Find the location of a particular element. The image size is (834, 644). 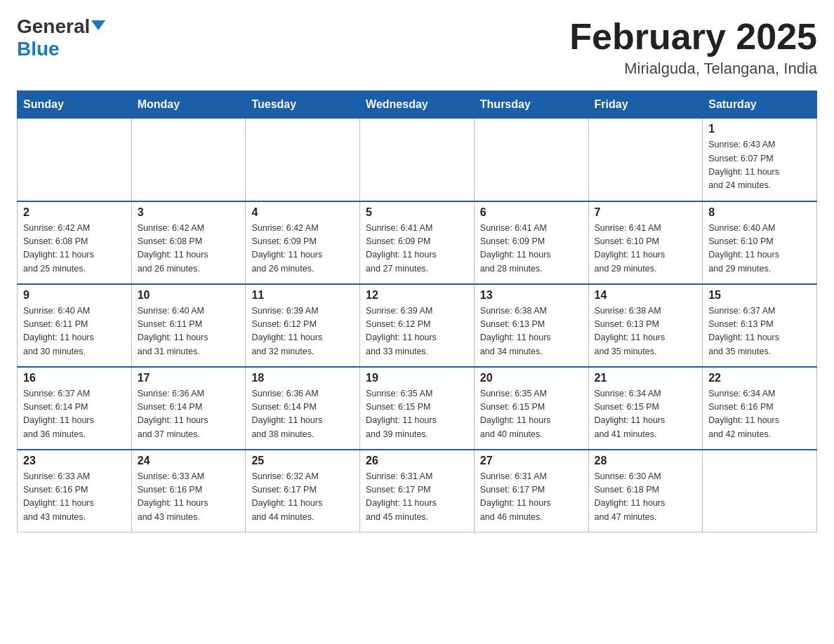

weekday-header-row: Sunday Monday Tuesday Wednesday Thursday… is located at coordinates (417, 105).